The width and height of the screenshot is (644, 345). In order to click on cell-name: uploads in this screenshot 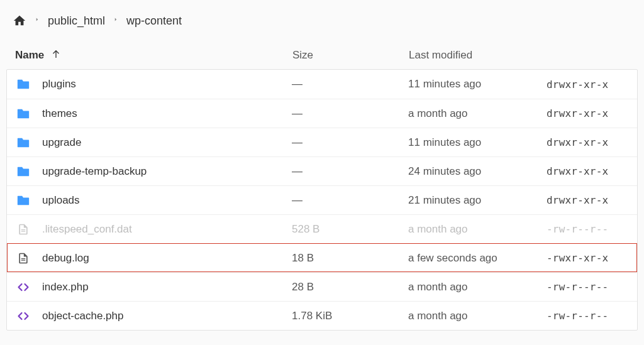, I will do `click(153, 200)`.